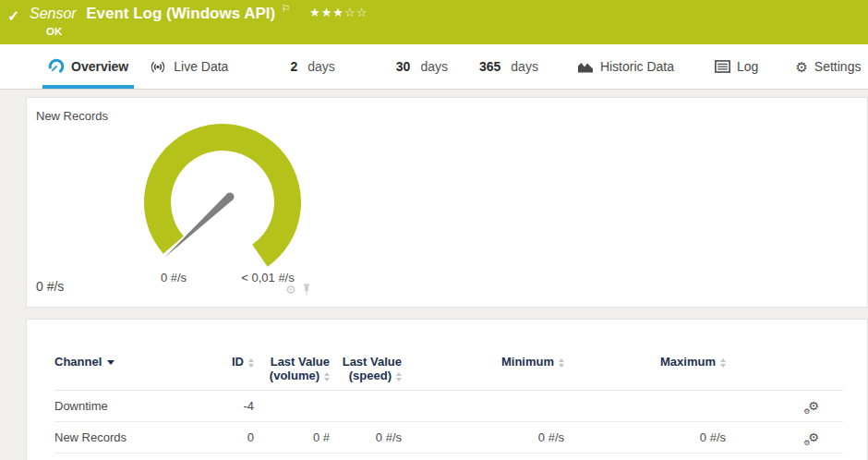  Describe the element at coordinates (223, 196) in the screenshot. I see `gauge-arc` at that location.